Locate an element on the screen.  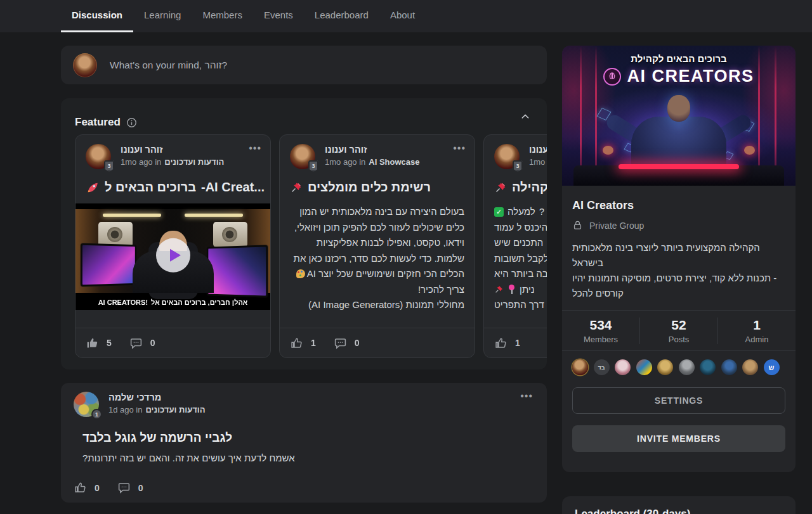
post-meta: 1d ago in הודעות ועדכונים is located at coordinates (157, 409).